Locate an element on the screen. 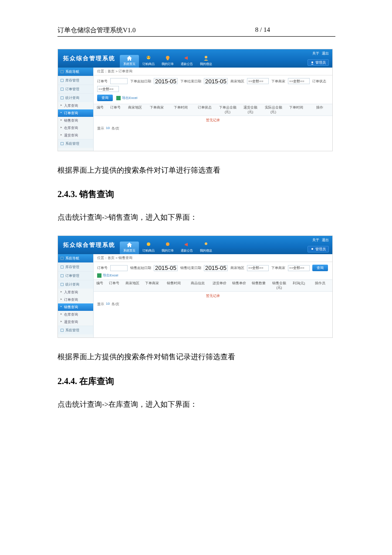 The image size is (392, 555). label-orderno: 订单号 is located at coordinates (102, 268).